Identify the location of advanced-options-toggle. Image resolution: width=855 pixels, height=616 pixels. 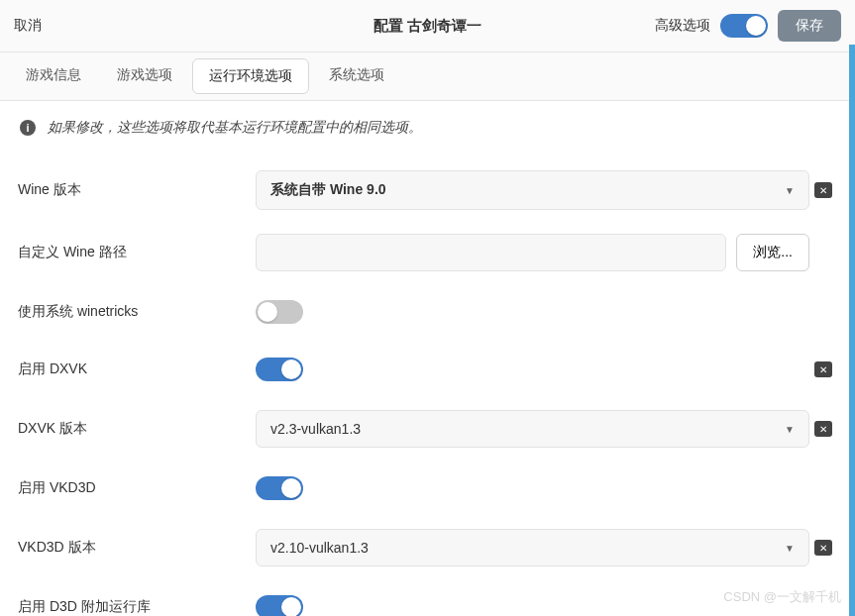
(744, 26).